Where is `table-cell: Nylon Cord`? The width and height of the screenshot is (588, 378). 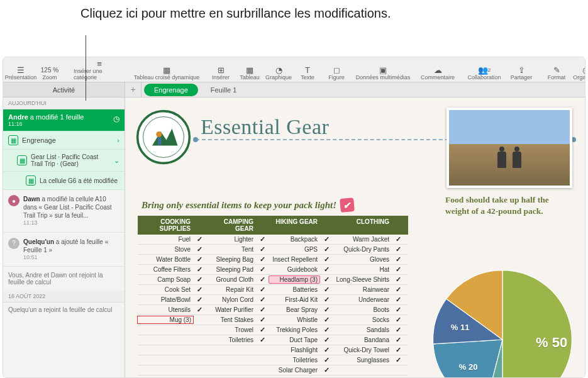 table-cell: Nylon Cord is located at coordinates (231, 299).